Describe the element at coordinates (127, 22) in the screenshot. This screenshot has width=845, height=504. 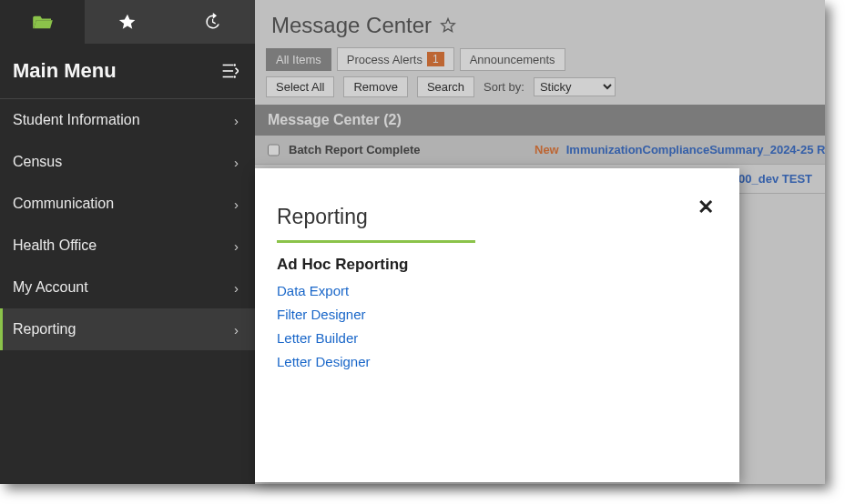
I see `favorites-tab` at that location.